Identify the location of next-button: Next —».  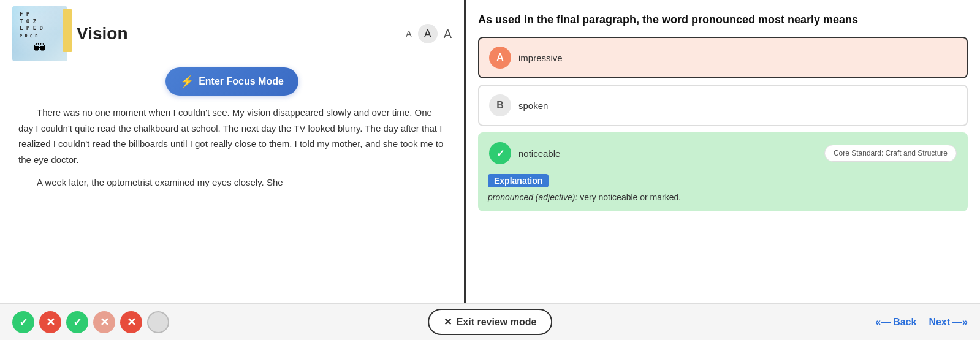
(948, 322).